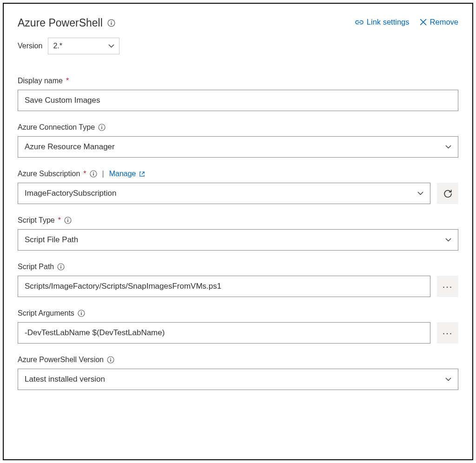 The height and width of the screenshot is (463, 476). I want to click on manage-label: Manage, so click(123, 174).